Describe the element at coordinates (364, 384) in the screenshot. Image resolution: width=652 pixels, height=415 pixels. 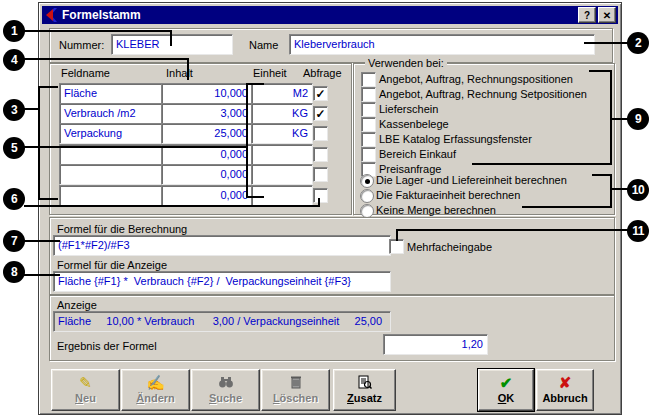
I see `document-magnifier-icon` at that location.